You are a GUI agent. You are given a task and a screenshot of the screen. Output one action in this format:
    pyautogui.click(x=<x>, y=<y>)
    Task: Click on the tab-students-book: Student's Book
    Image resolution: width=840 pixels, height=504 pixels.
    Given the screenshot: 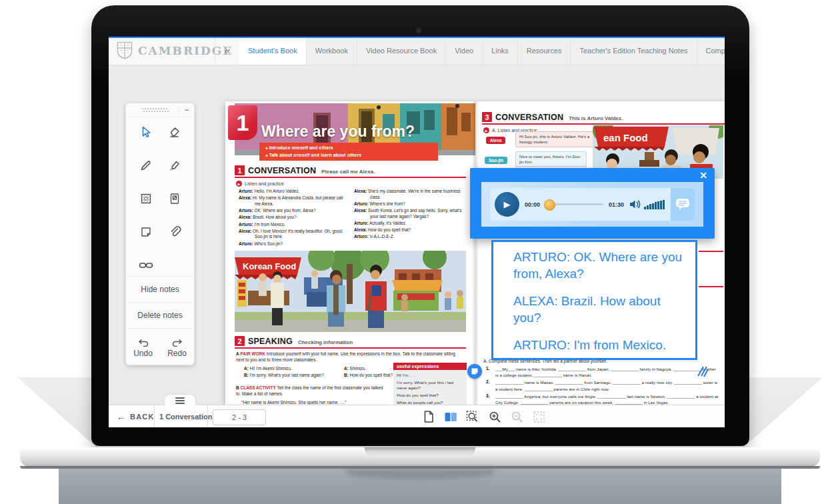 What is the action you would take?
    pyautogui.click(x=273, y=51)
    